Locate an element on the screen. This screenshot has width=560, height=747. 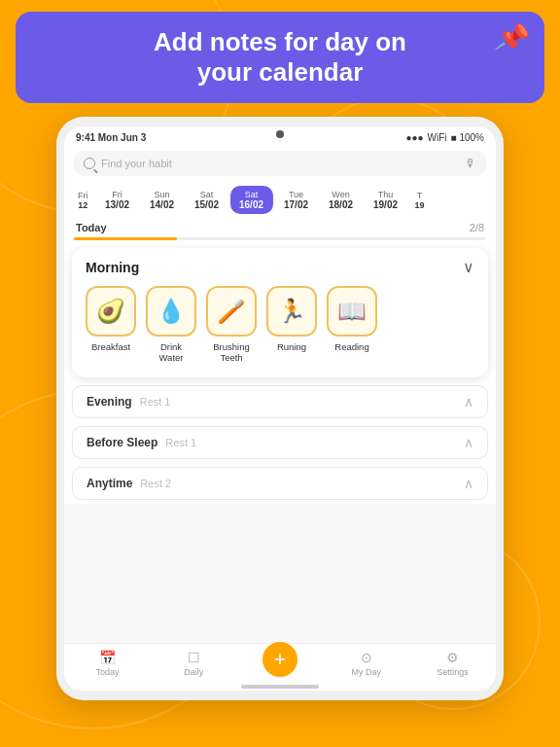
camera-dot is located at coordinates (280, 134).